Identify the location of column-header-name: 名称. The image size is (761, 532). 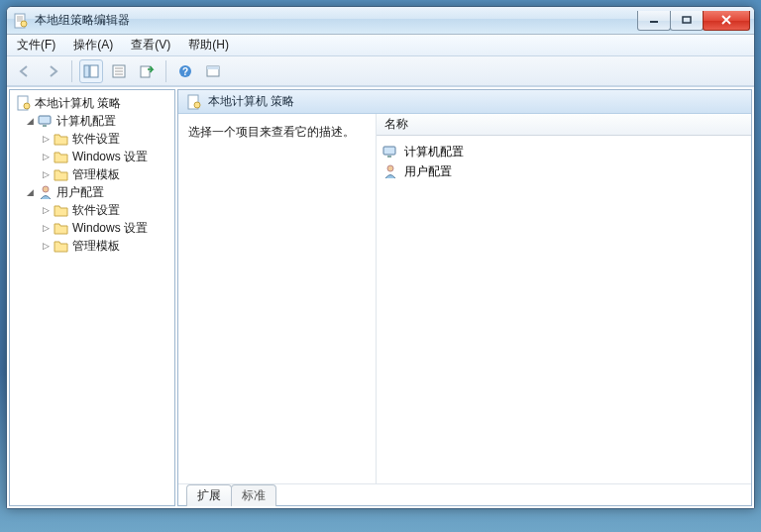
(564, 125).